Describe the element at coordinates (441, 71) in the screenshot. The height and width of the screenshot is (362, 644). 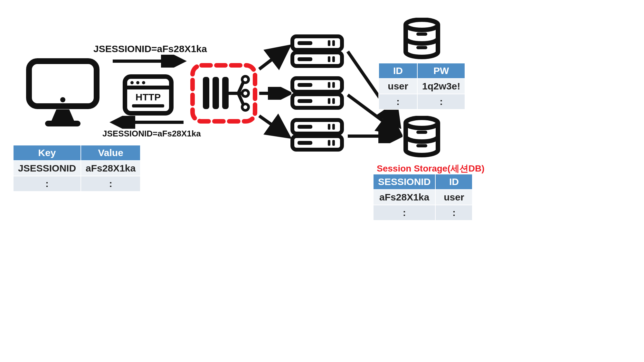
I see `user-header-pw: PW` at that location.